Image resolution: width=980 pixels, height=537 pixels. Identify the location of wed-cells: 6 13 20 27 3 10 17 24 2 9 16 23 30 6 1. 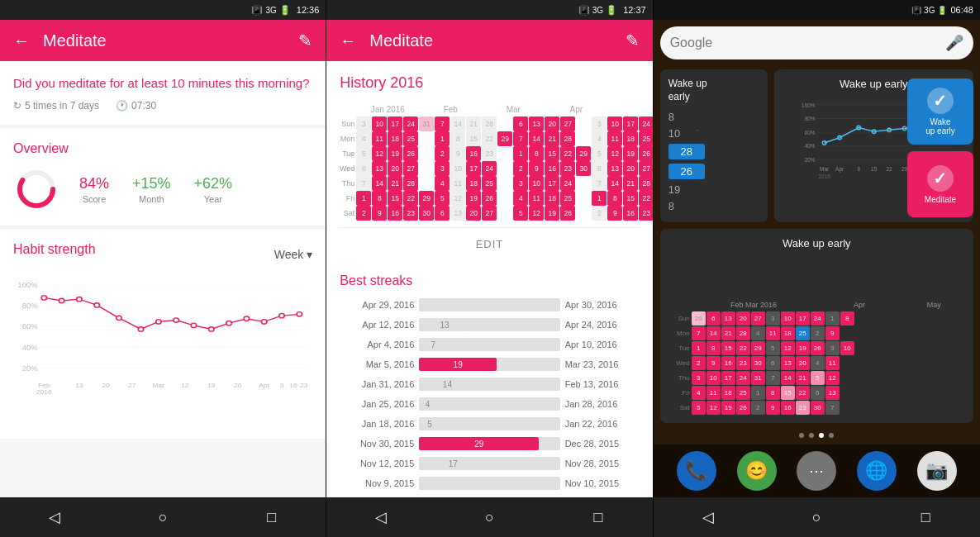
(504, 169).